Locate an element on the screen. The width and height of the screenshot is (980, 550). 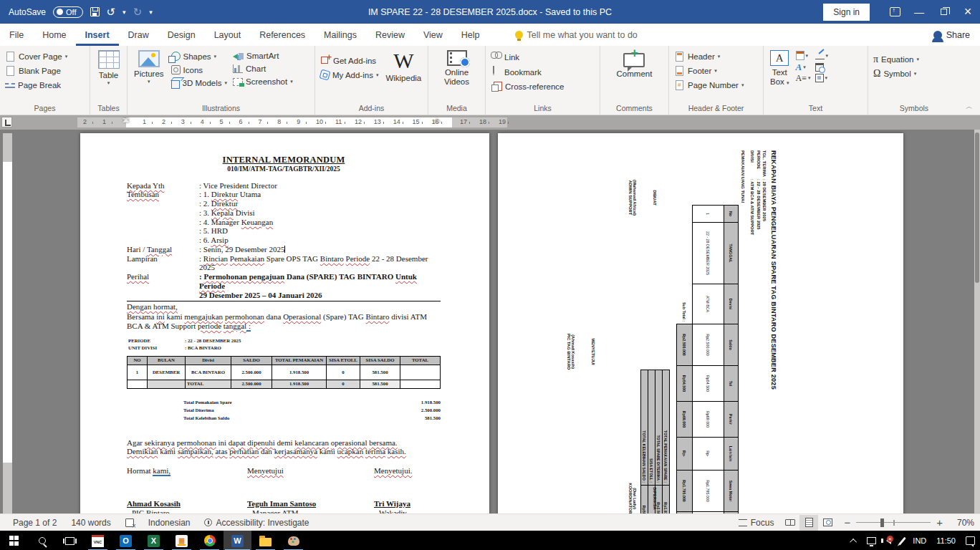
shapes-button: Shapes▾ is located at coordinates (199, 56).